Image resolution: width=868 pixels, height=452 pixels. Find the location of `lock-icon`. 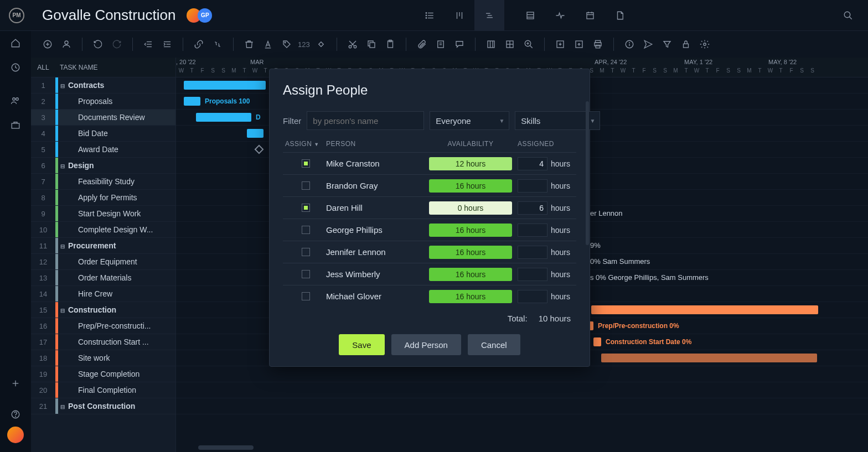

lock-icon is located at coordinates (686, 44).